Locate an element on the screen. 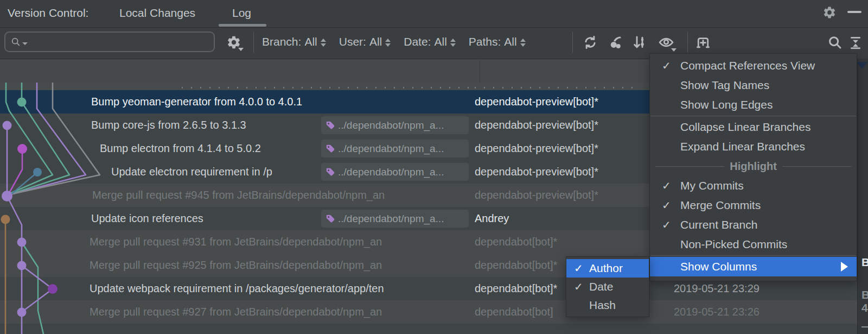  commit-message: Bump yeoman-generator from 4.0.0 to 4.0.… is located at coordinates (280, 102).